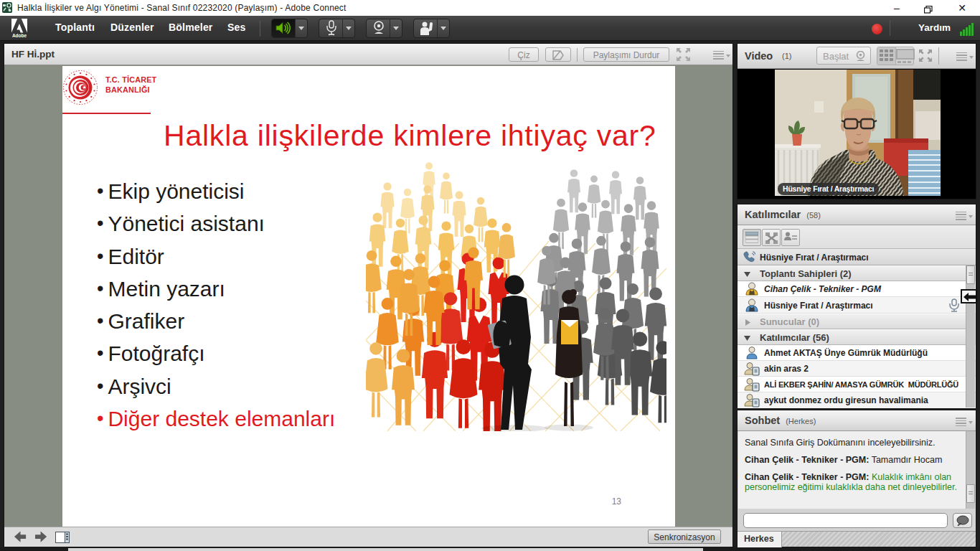 The width and height of the screenshot is (980, 551). Describe the element at coordinates (128, 90) in the screenshot. I see `svg-text: BAKANLIĞI` at that location.